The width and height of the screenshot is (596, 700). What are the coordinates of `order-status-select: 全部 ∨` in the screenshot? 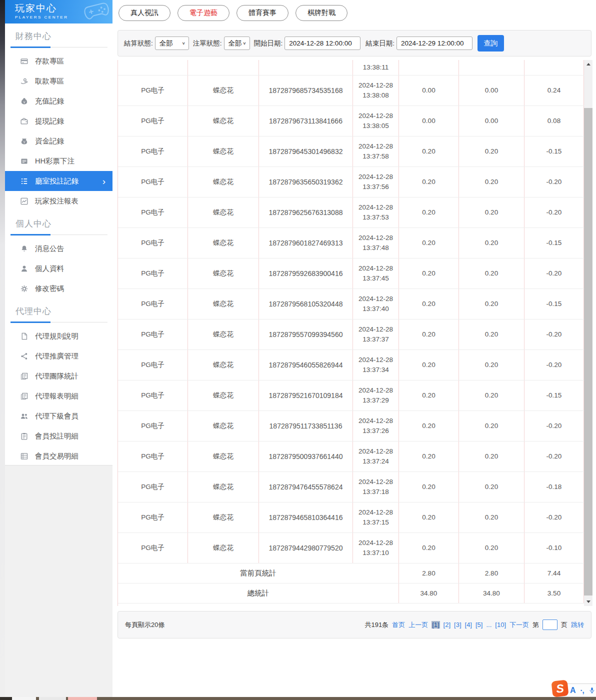 It's located at (237, 43).